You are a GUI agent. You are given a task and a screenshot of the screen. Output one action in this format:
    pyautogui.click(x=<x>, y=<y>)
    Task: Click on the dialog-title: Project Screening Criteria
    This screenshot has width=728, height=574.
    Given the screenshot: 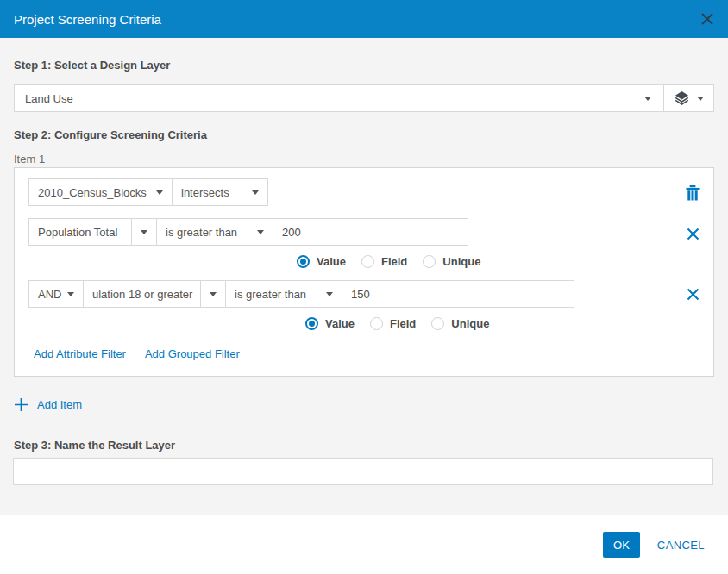 What is the action you would take?
    pyautogui.click(x=88, y=19)
    